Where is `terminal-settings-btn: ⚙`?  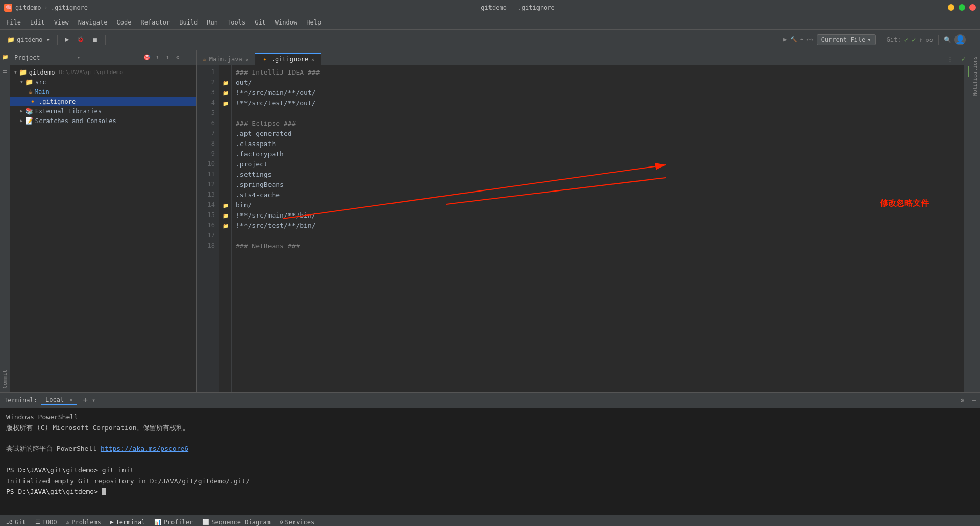 terminal-settings-btn: ⚙ is located at coordinates (963, 400).